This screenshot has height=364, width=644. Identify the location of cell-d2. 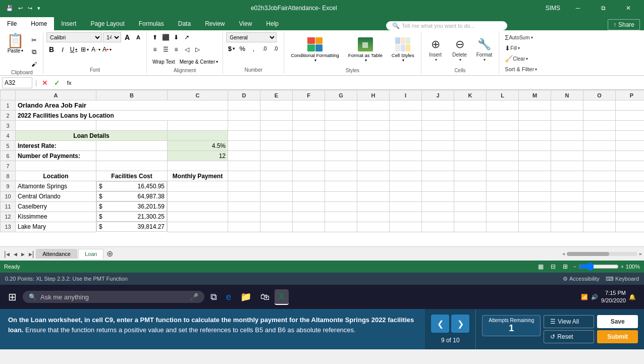
(244, 116).